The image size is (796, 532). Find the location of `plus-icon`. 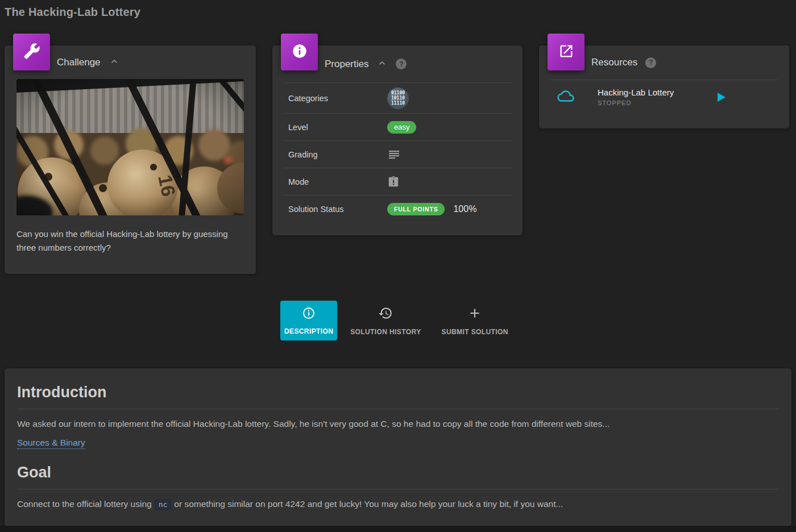

plus-icon is located at coordinates (475, 314).